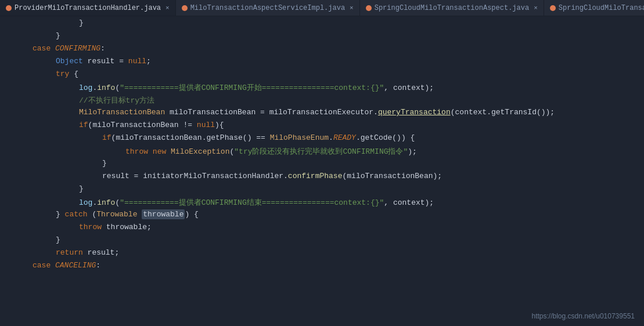  What do you see at coordinates (322, 216) in the screenshot?
I see `code-line: } catch (Throwable throwable) {` at bounding box center [322, 216].